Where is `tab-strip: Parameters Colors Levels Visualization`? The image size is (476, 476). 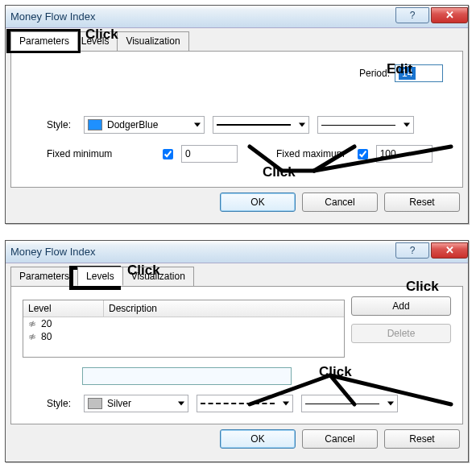 tab-strip: Parameters Colors Levels Visualization is located at coordinates (237, 39).